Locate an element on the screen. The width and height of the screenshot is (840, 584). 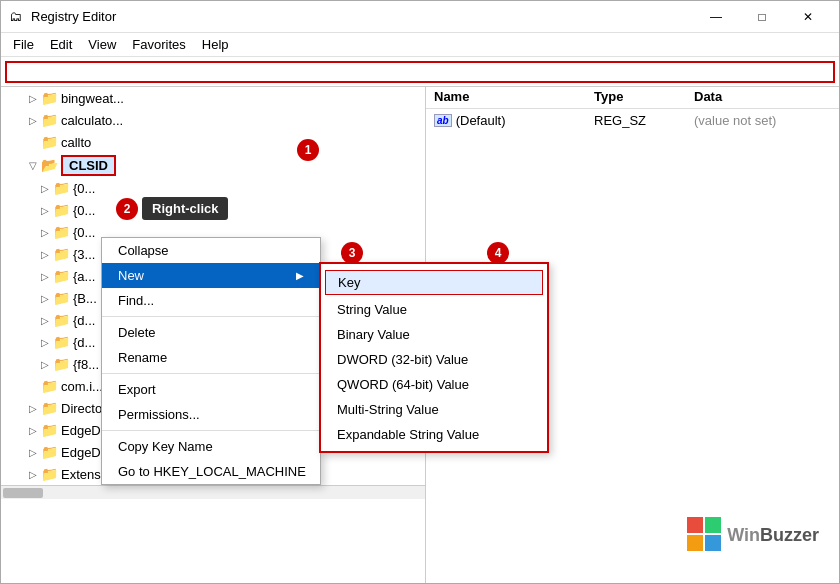
tree-item-calculato: ▷ 📁 calculato... is located at coordinates (213, 120).